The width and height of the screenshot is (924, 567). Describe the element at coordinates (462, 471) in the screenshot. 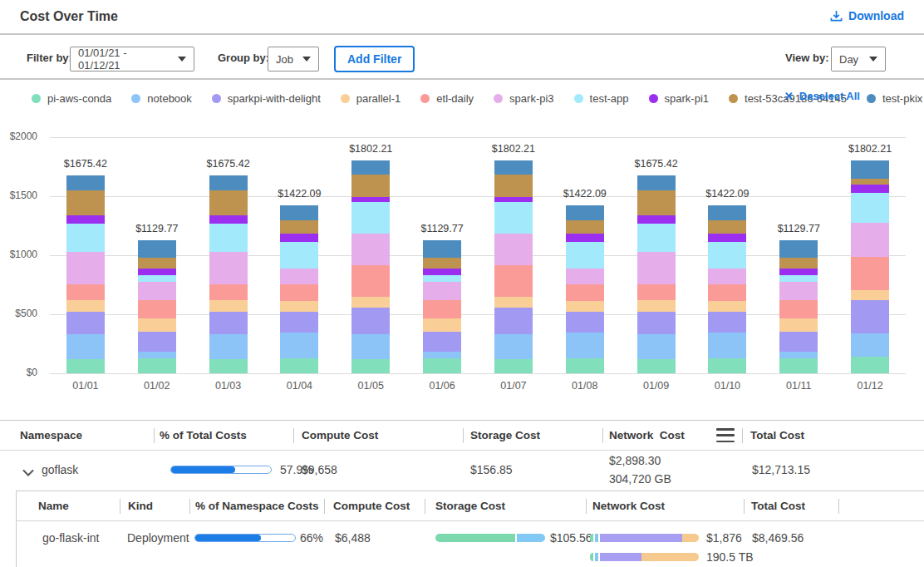

I see `table-row-goflask: goflask 57.9% $9,658 $156.85 $2,898.30 3…` at that location.